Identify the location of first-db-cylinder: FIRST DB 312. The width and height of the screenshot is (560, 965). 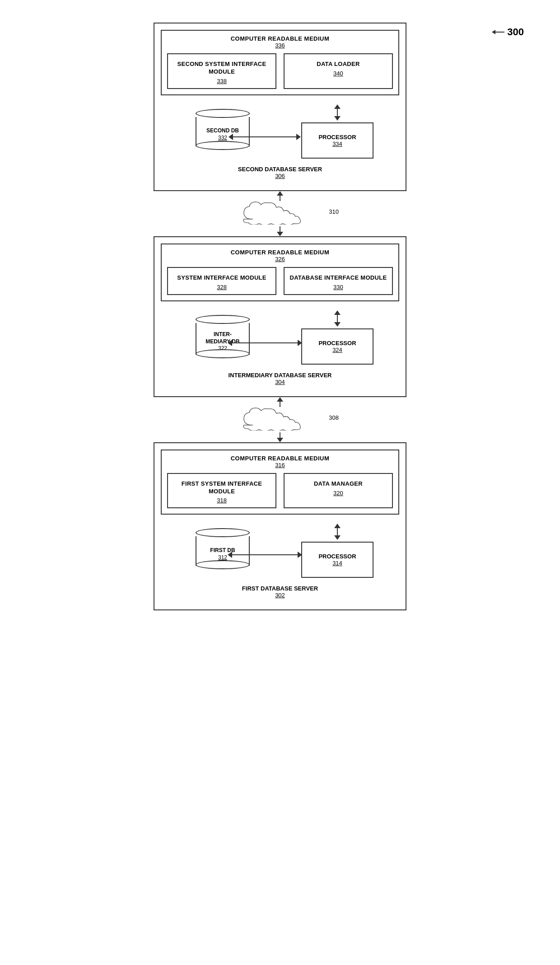
(223, 547).